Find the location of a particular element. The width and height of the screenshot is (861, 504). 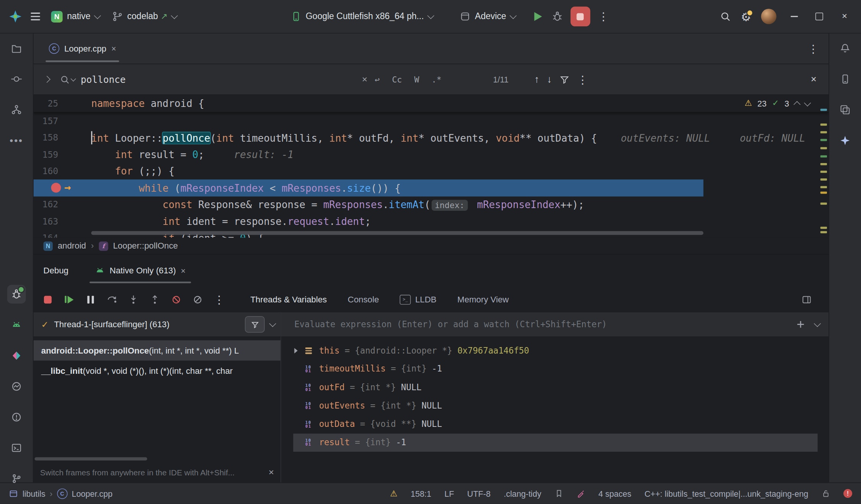

more-actions-button: ⋮ is located at coordinates (604, 16).